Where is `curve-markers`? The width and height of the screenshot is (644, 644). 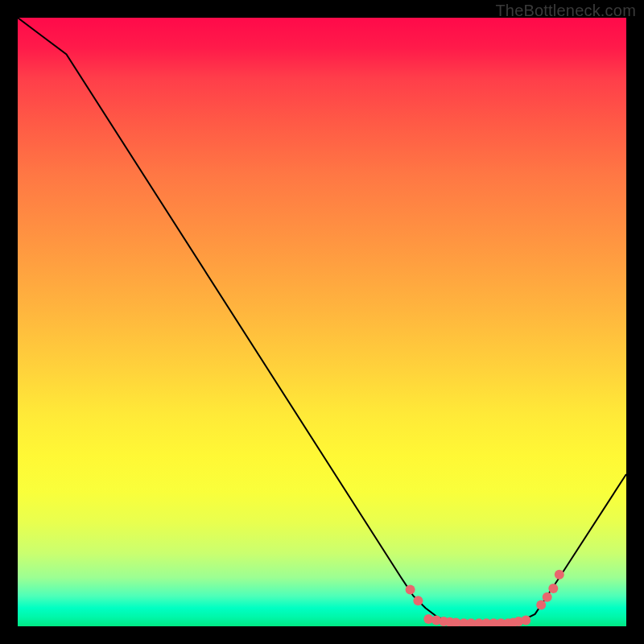
curve-markers is located at coordinates (485, 598).